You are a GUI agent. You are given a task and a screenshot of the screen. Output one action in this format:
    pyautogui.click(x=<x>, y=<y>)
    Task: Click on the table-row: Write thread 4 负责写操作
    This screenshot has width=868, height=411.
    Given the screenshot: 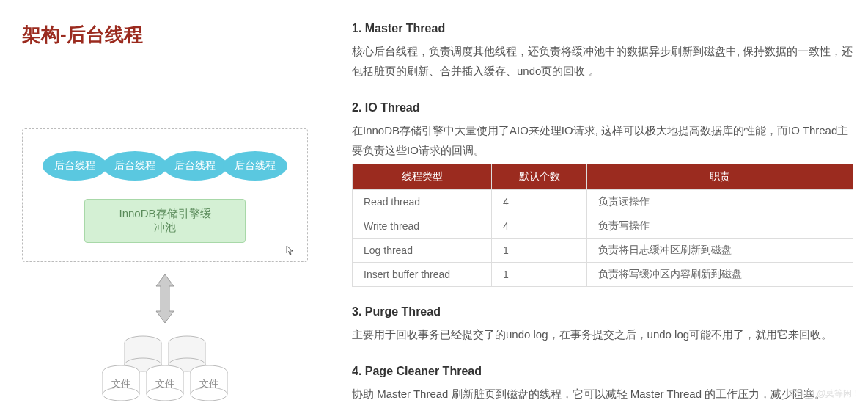 What is the action you would take?
    pyautogui.click(x=603, y=226)
    